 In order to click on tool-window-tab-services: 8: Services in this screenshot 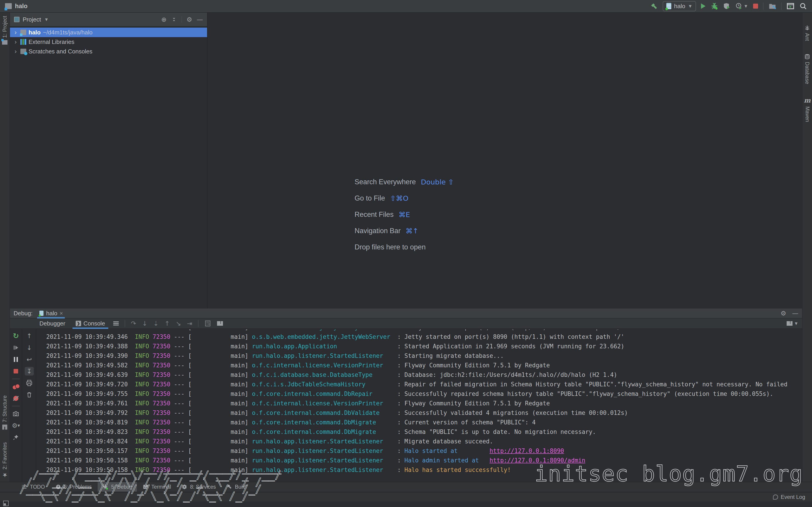, I will do `click(199, 487)`.